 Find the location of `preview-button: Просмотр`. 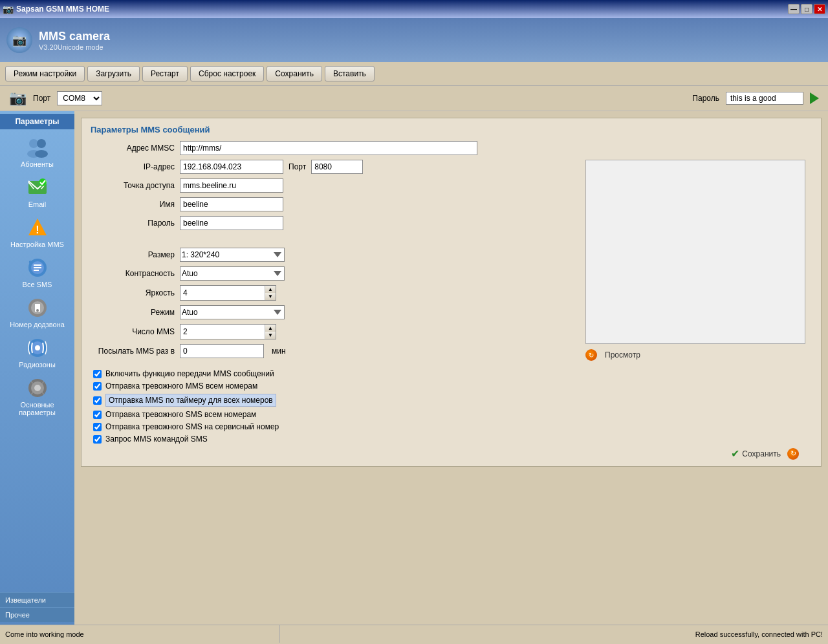

preview-button: Просмотр is located at coordinates (622, 355).